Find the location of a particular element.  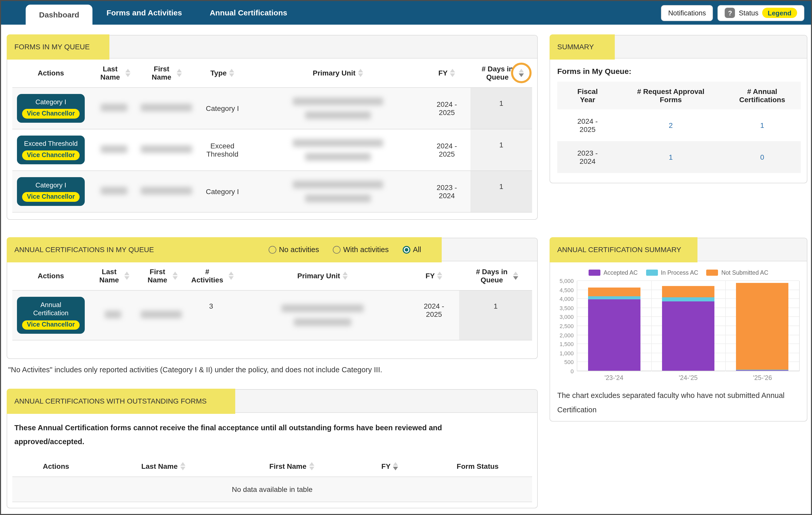

request-approval-count-link: 2 is located at coordinates (671, 125).